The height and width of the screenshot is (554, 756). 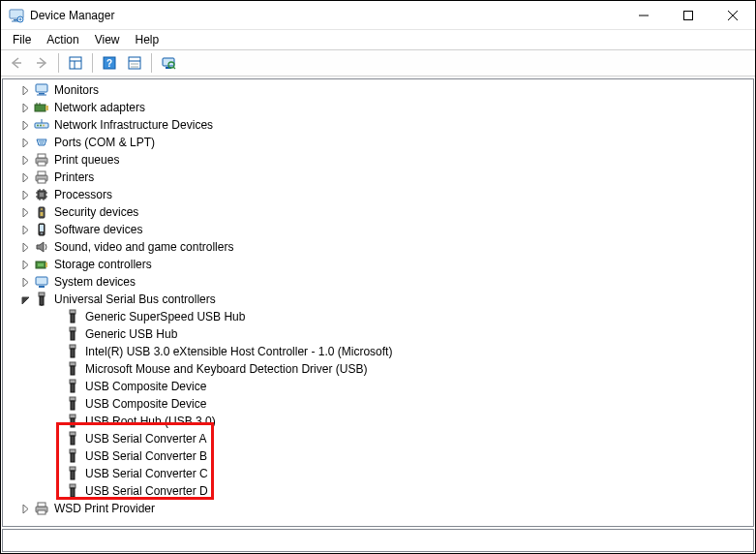 What do you see at coordinates (733, 15) in the screenshot?
I see `close-button` at bounding box center [733, 15].